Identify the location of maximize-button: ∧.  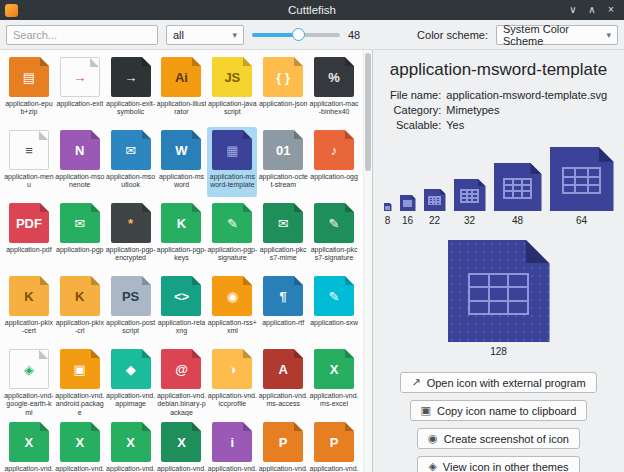
(592, 10).